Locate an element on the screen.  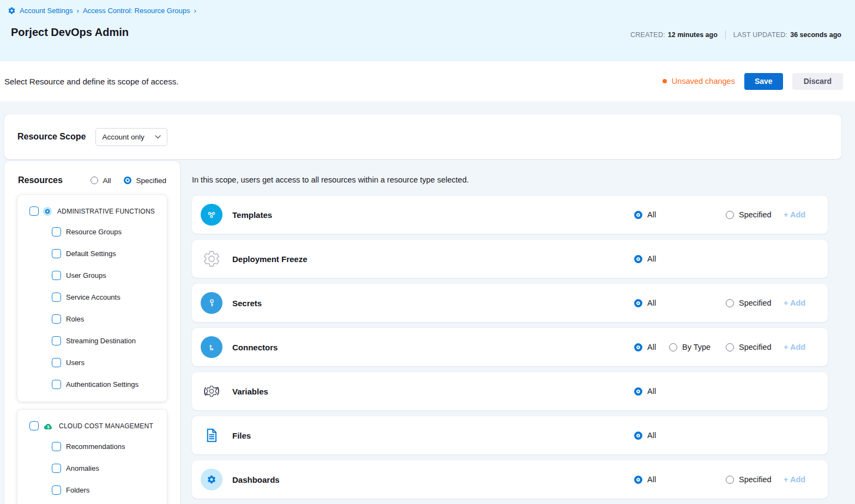
resources-radio-specified: Specified is located at coordinates (145, 181).